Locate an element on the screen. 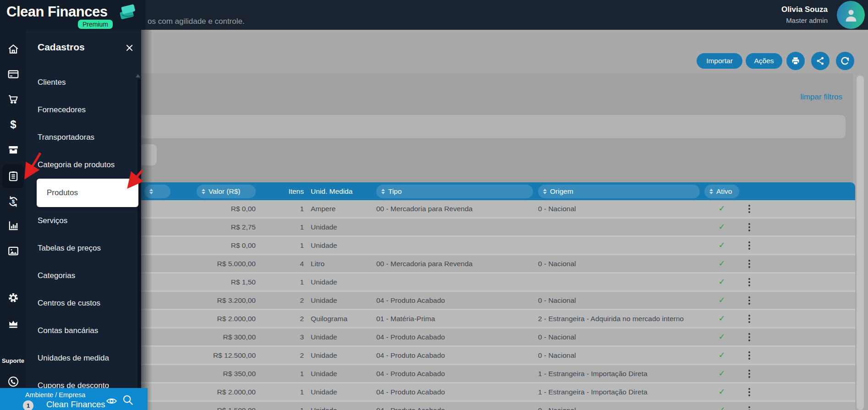  print-icon is located at coordinates (796, 61).